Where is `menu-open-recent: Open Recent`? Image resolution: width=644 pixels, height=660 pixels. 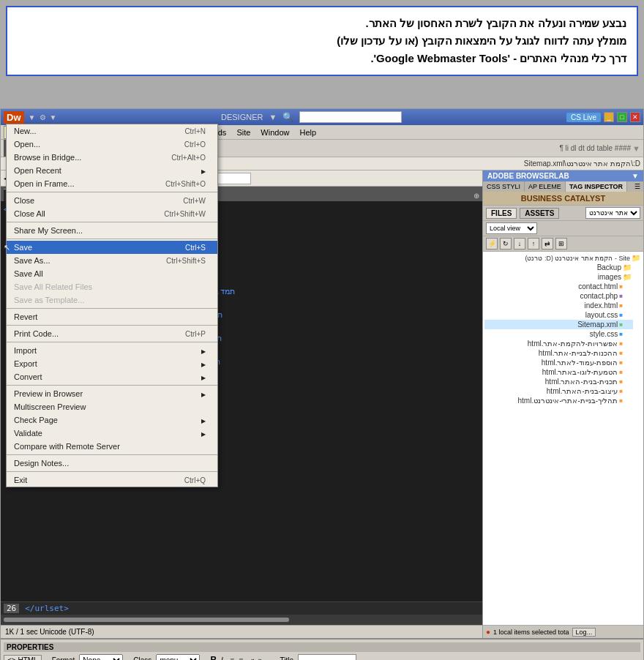
menu-open-recent: Open Recent is located at coordinates (112, 170).